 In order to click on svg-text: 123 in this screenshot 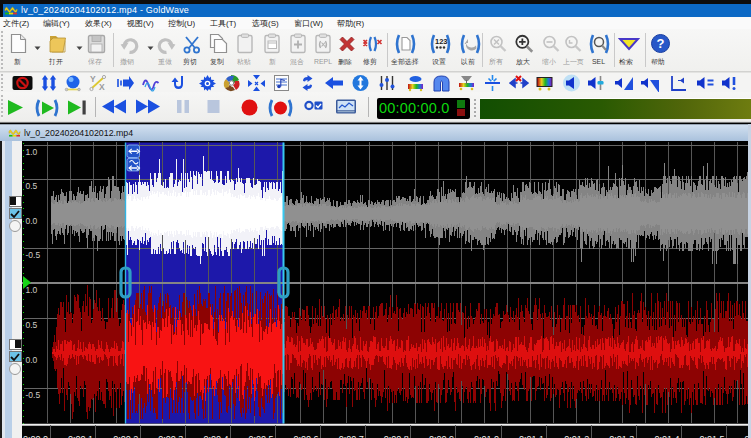, I will do `click(442, 42)`.